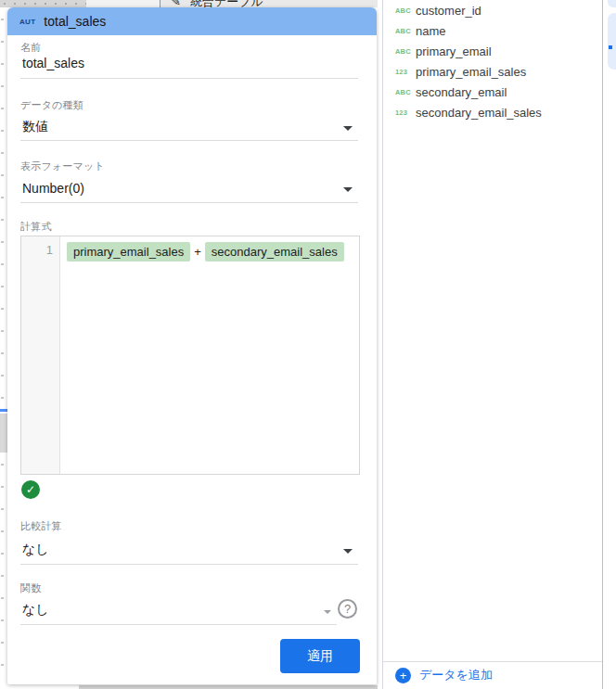 The height and width of the screenshot is (689, 616). Describe the element at coordinates (28, 22) in the screenshot. I see `field-type-aut-icon: AUT` at that location.